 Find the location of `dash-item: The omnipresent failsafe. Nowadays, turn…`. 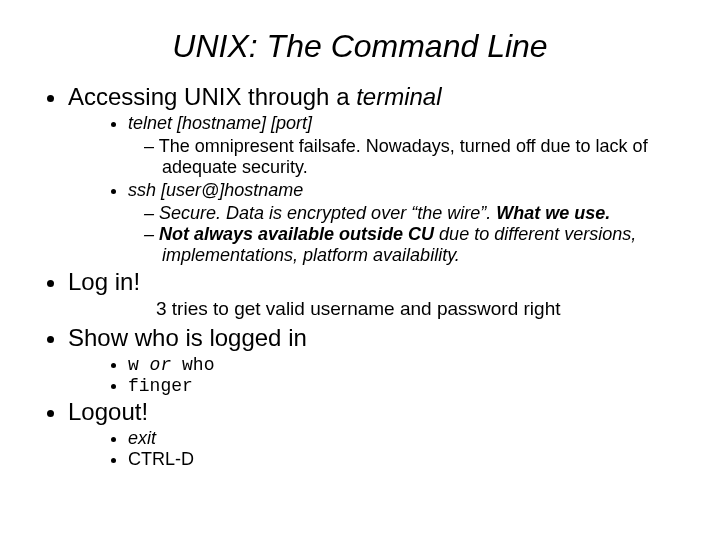

dash-item: The omnipresent failsafe. Nowadays, turn… is located at coordinates (421, 157).